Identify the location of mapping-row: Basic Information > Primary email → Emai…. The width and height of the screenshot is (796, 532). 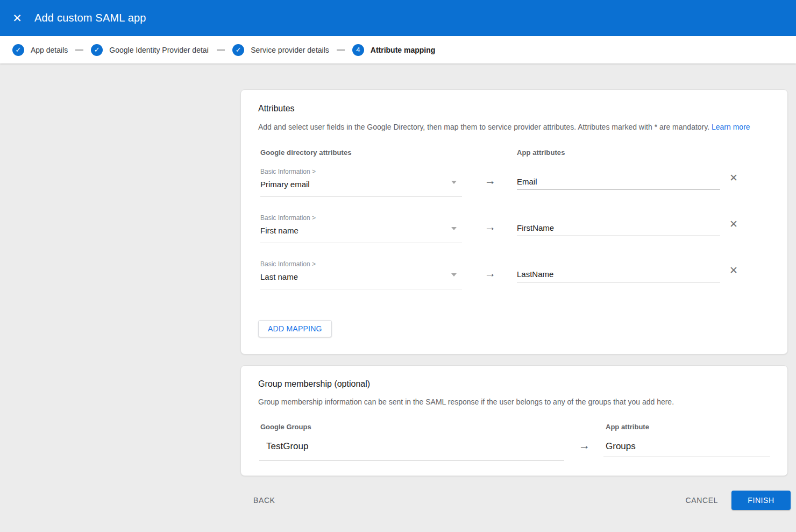
(515, 181).